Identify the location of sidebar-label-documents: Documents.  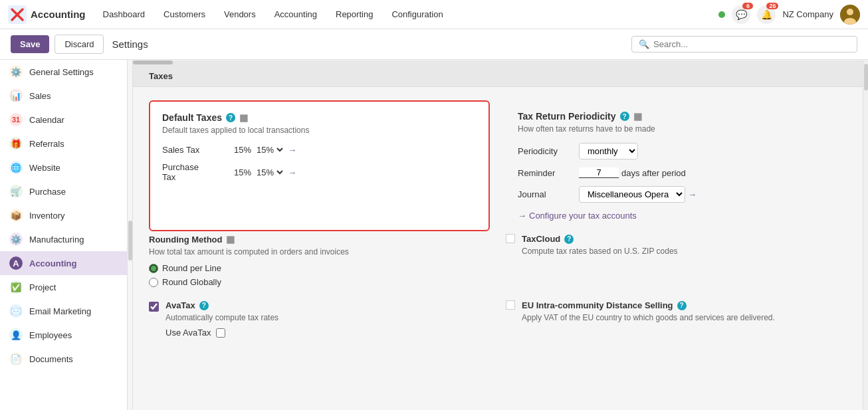
(51, 359).